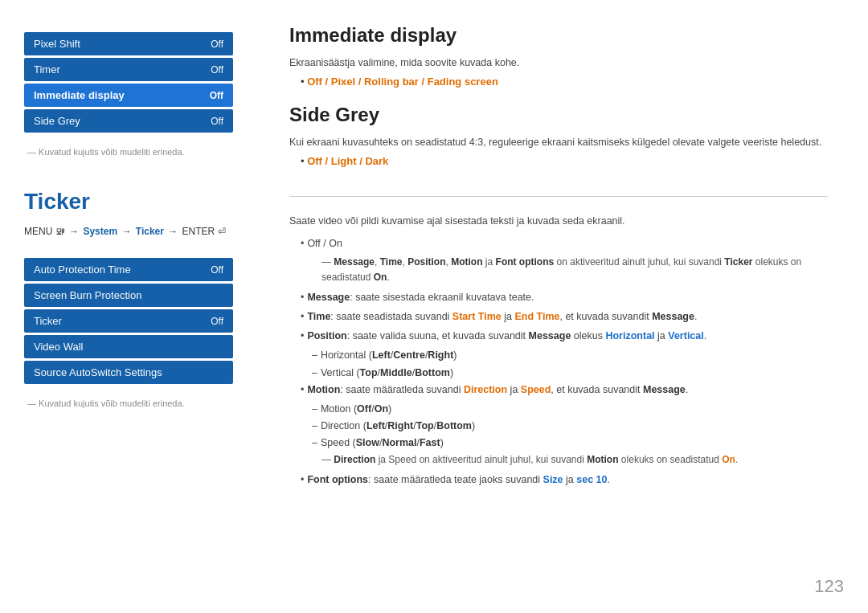 This screenshot has width=868, height=613. Describe the element at coordinates (61, 231) in the screenshot. I see `menu-icon: 🖳` at that location.